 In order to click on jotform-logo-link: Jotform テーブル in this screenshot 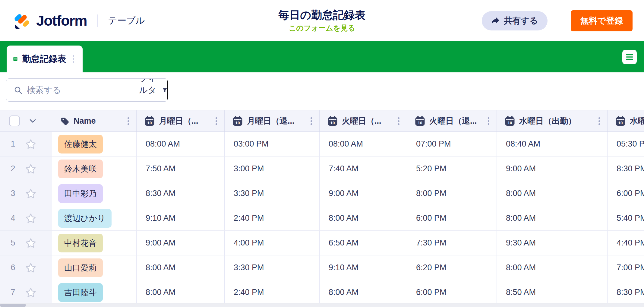, I will do `click(72, 21)`.